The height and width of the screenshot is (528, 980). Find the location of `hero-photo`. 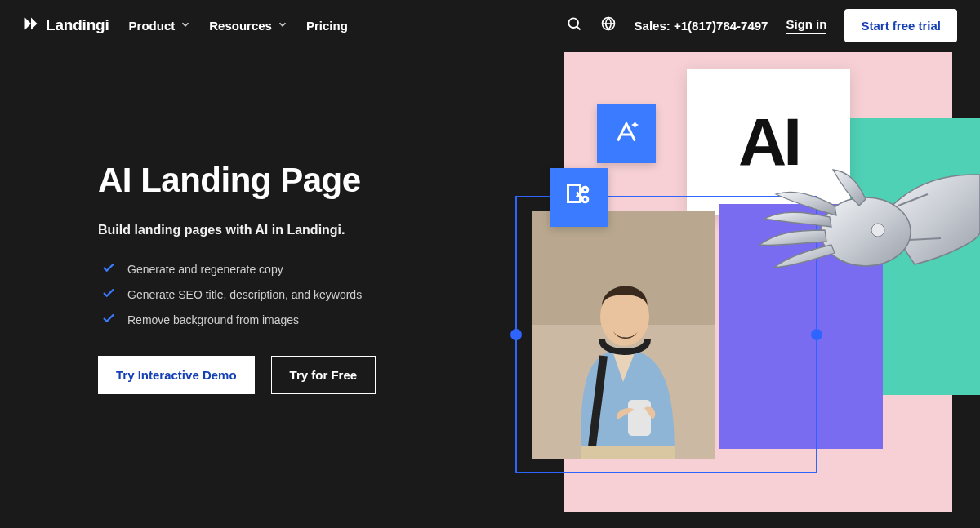

hero-photo is located at coordinates (624, 335).